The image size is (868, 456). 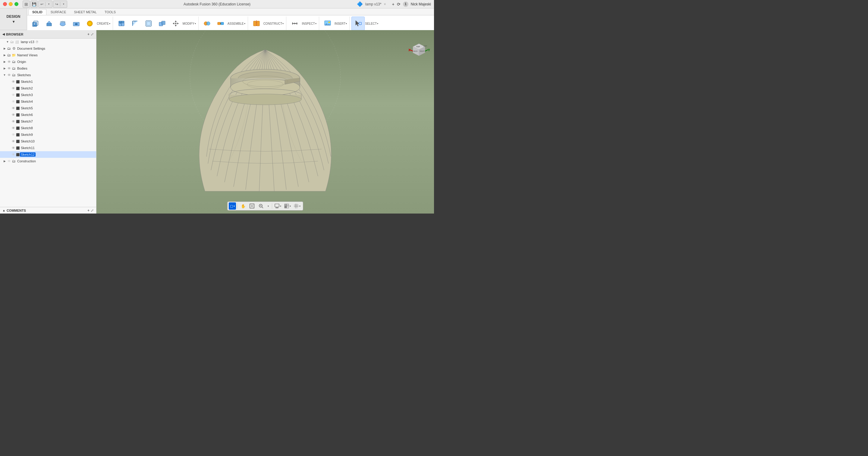 I want to click on sketch8-eye-icon: 👁, so click(x=13, y=128).